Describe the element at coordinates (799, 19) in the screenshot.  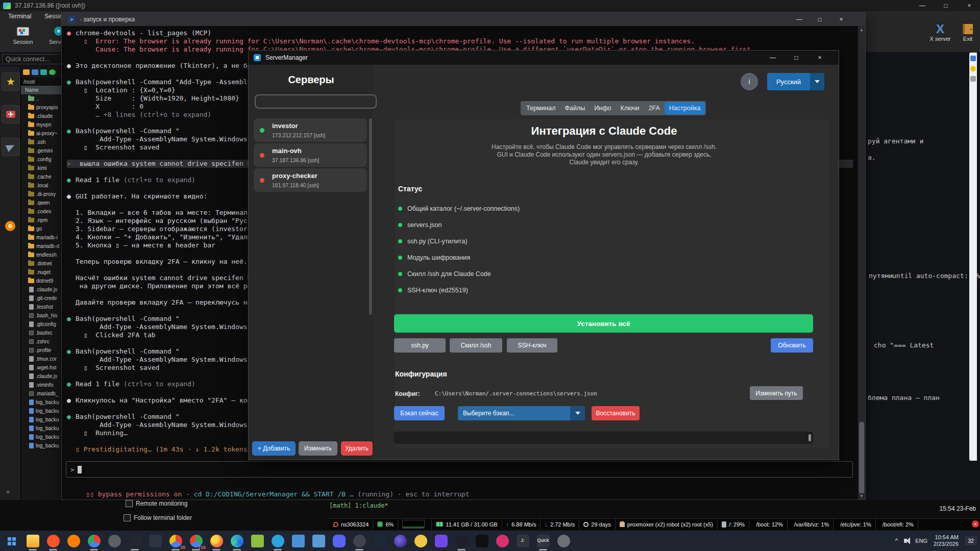
I see `terminal-minimize-icon: —` at that location.